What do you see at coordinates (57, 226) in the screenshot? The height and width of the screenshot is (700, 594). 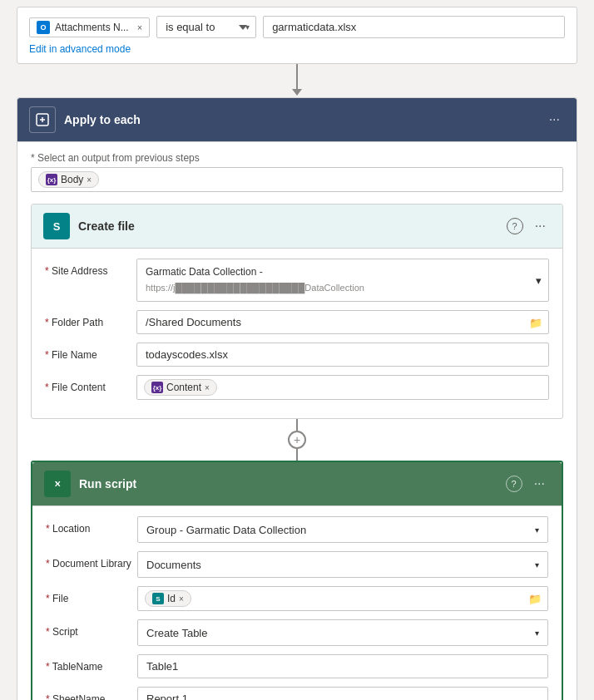 I see `create-file-icon: S` at bounding box center [57, 226].